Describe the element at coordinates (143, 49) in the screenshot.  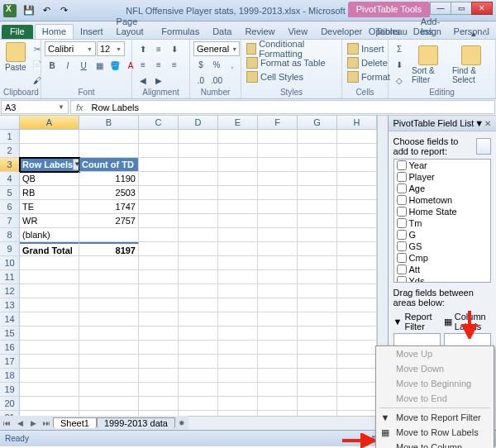
I see `align-top: ⬆` at that location.